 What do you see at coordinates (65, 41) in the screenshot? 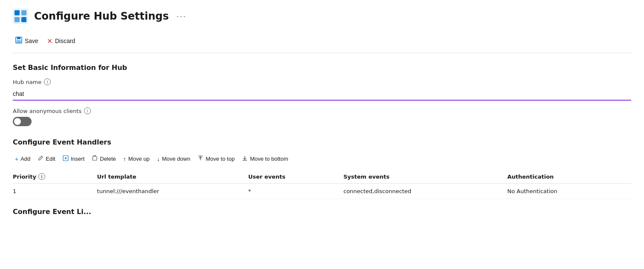
I see `discard-label: Discard` at bounding box center [65, 41].